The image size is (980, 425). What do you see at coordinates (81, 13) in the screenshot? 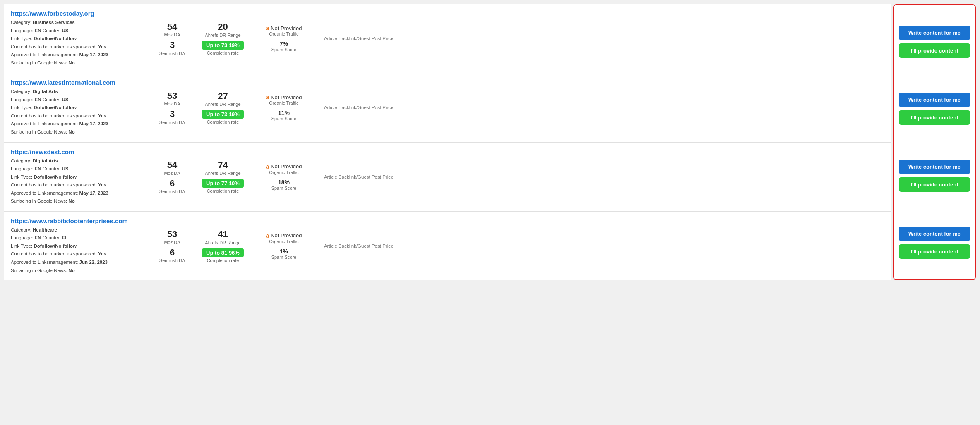
I see `site-url: https://www.forbestoday.org` at bounding box center [81, 13].